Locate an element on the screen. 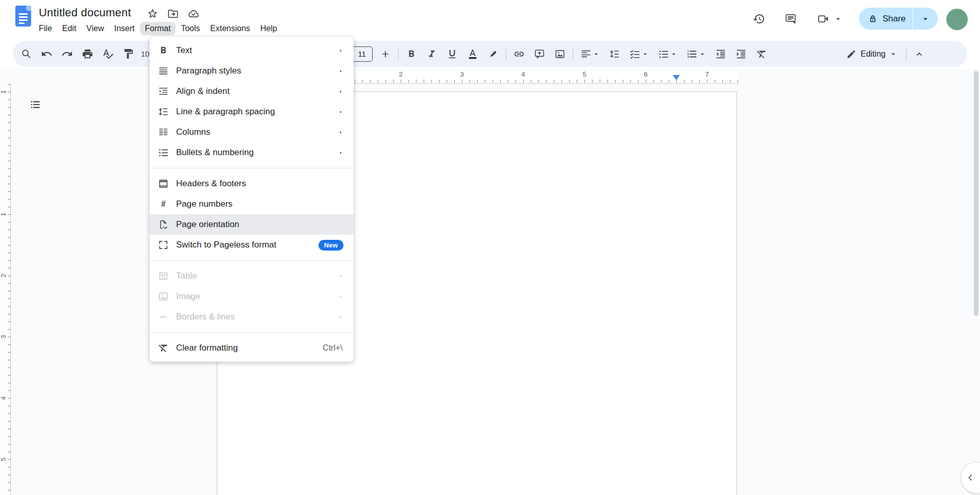 The width and height of the screenshot is (980, 495). menu-item-paragraph-styles: Paragraph styles is located at coordinates (252, 71).